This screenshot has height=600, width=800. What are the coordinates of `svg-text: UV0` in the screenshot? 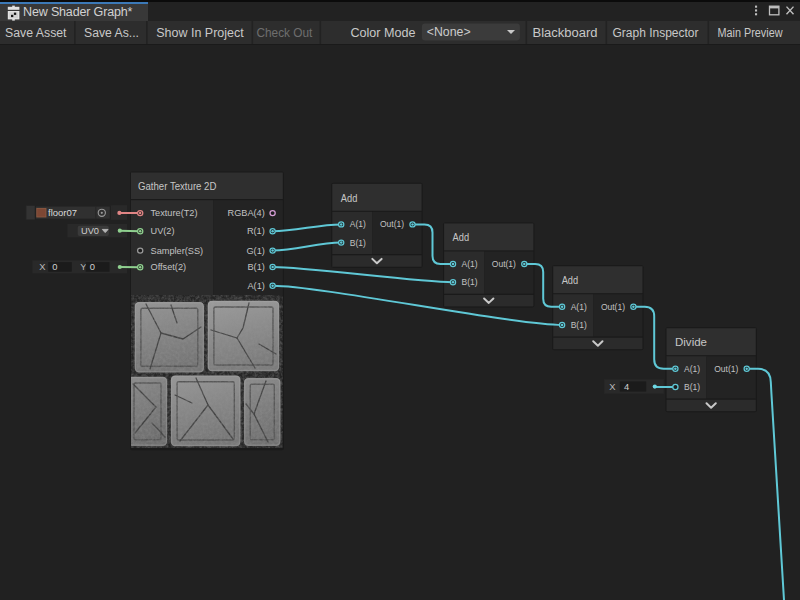 It's located at (90, 230).